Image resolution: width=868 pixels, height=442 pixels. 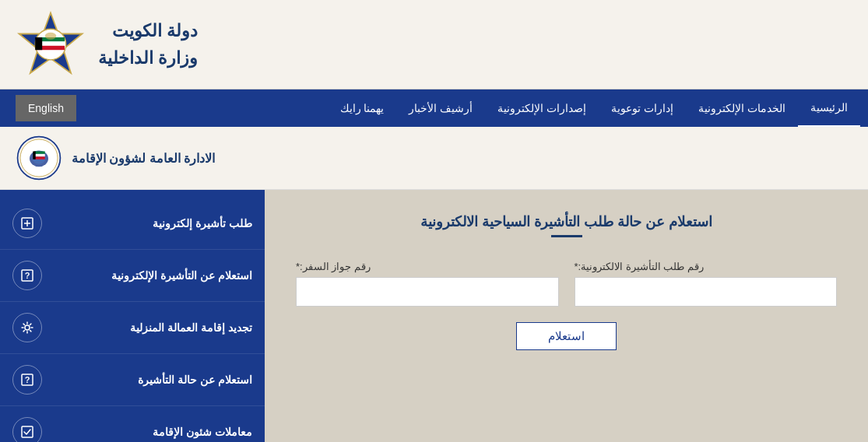 I want to click on sidebar-item-inquiry-evisa: استعلام عن التأشيرة الإلكترونية ?, so click(x=132, y=275).